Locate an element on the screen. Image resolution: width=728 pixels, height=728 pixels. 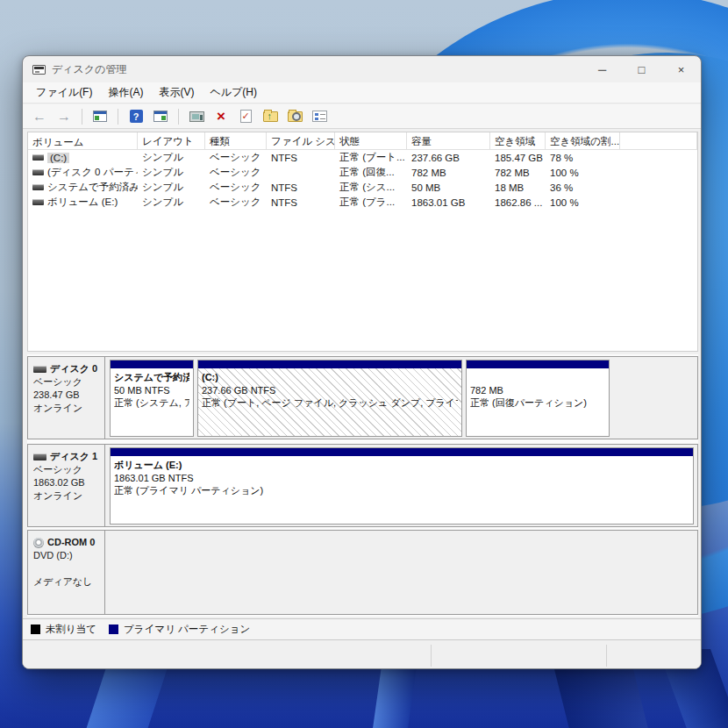
disk-0-label: ディスク 0 ベーシック 238.47 GB オンライン is located at coordinates (67, 398).